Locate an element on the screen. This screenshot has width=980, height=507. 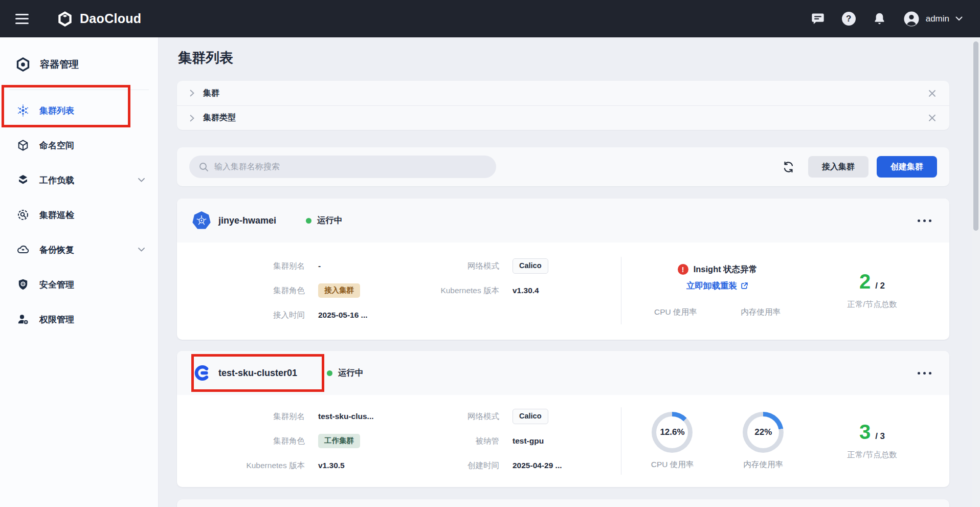
create-cluster-button: 创建集群 is located at coordinates (907, 167).